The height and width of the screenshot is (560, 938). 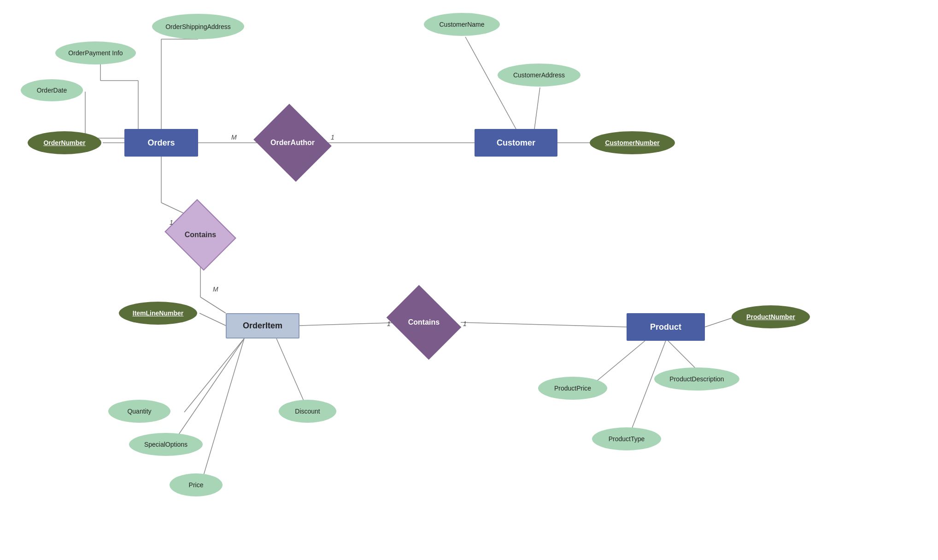 I want to click on specialoptions-oval: SpecialOptions, so click(x=166, y=444).